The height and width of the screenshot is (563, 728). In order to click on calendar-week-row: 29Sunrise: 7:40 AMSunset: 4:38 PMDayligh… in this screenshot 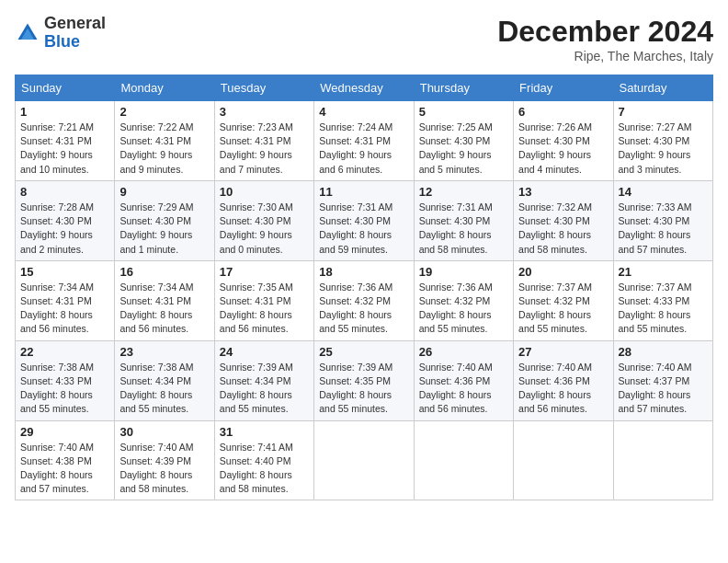, I will do `click(364, 460)`.